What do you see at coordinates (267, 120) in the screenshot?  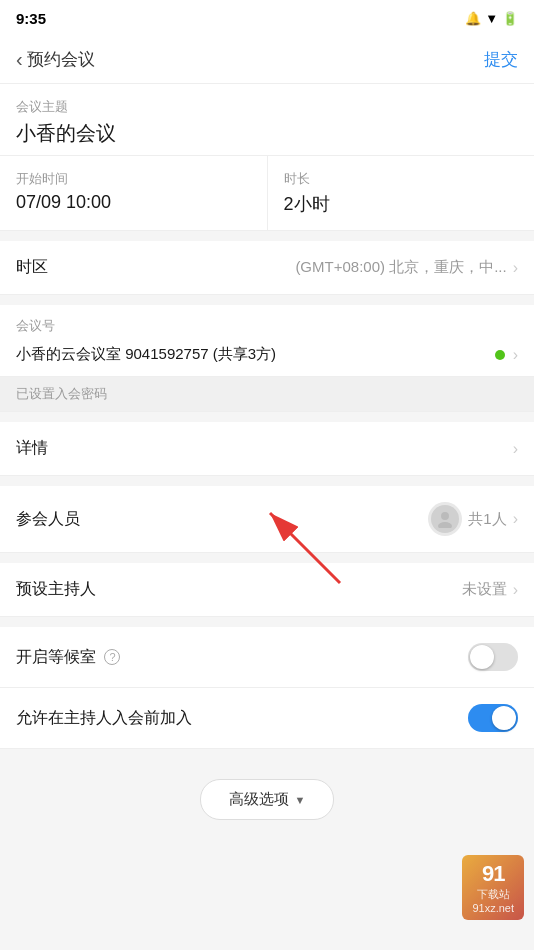 I see `meeting-topic-section: 会议主题 小香的会议` at bounding box center [267, 120].